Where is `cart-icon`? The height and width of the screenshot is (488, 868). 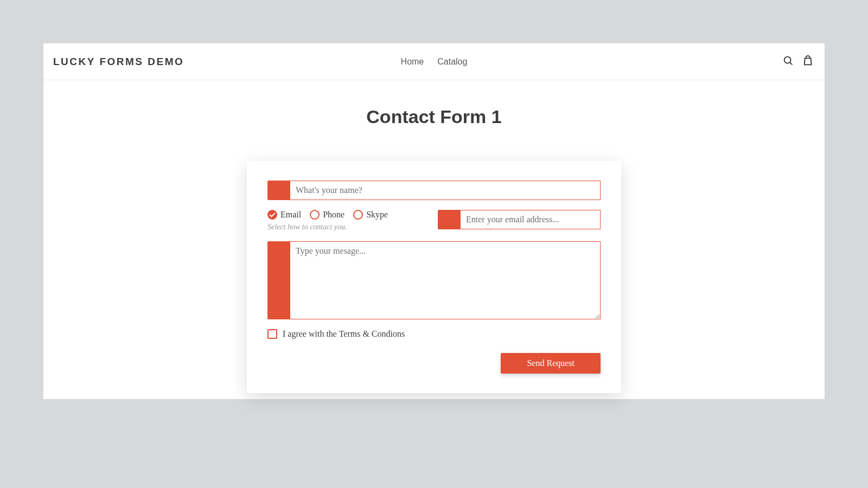
cart-icon is located at coordinates (809, 62).